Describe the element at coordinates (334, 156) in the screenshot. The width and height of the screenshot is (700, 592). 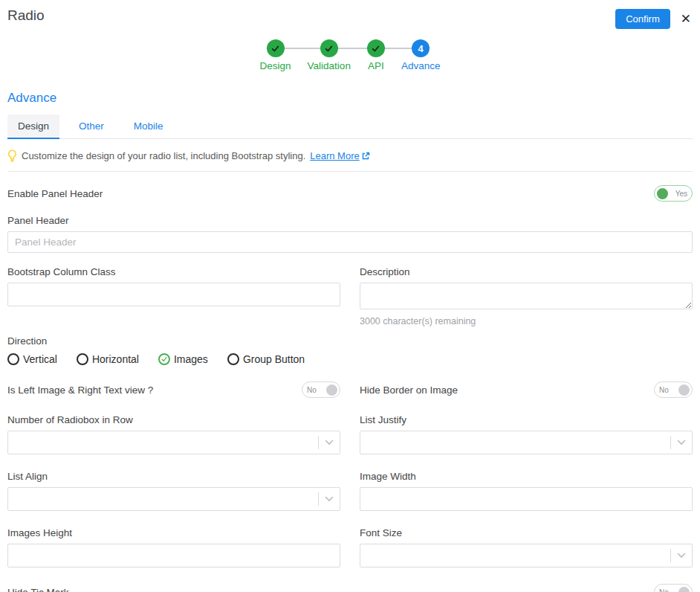
I see `learn-more-label: Learn More` at that location.